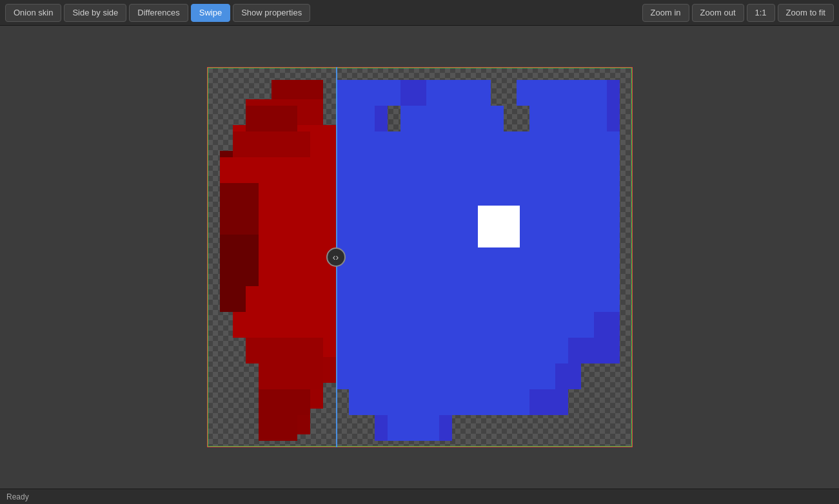 The width and height of the screenshot is (839, 504). Describe the element at coordinates (419, 13) in the screenshot. I see `toolbar: Onion skin Side by side Differences Swip…` at that location.